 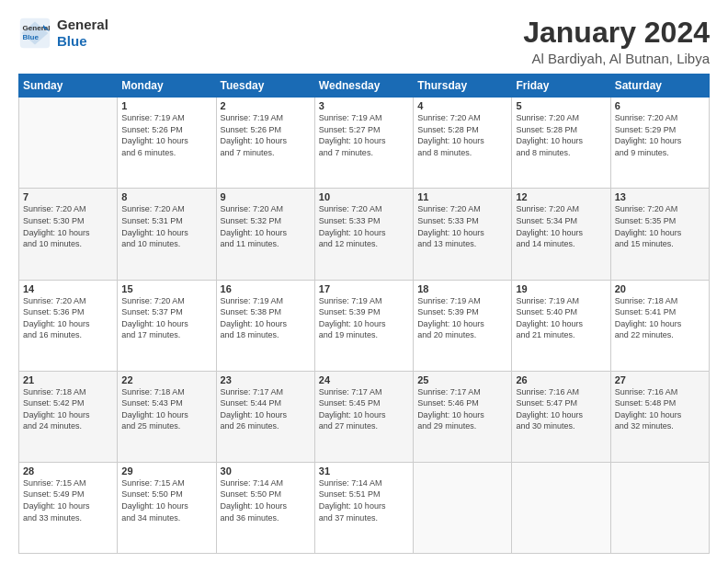 What do you see at coordinates (167, 416) in the screenshot?
I see `day-cell: 22Sunrise: 7:18 AM Sunset: 5:43 PM Dayli…` at bounding box center [167, 416].